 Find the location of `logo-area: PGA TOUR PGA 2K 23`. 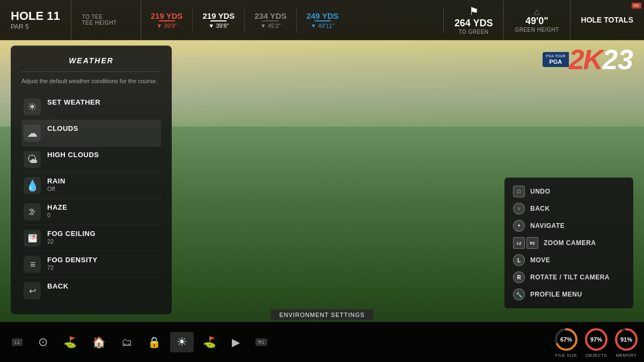

logo-area: PGA TOUR PGA 2K 23 is located at coordinates (588, 60).